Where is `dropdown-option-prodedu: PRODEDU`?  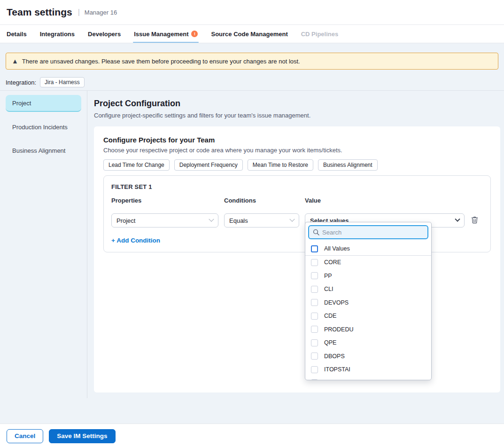
dropdown-option-prodedu: PRODEDU is located at coordinates (368, 330).